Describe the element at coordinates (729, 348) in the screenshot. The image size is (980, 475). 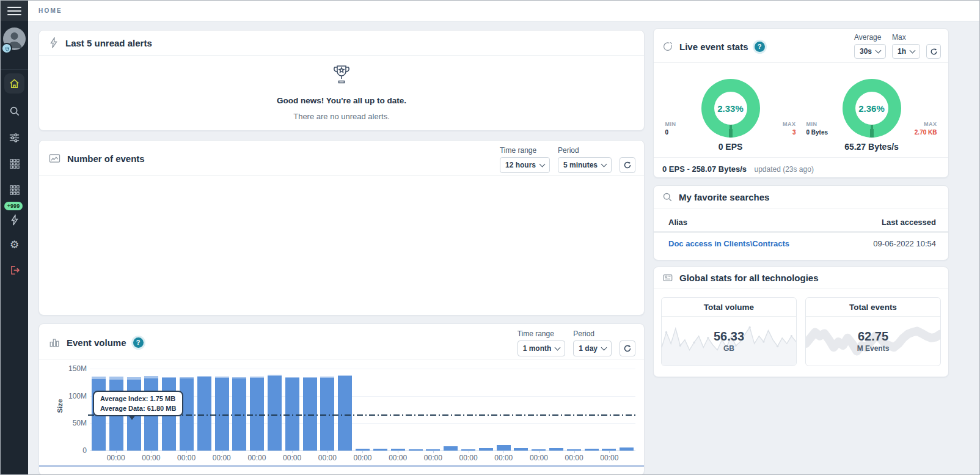
I see `total-volume-unit: GB` at that location.